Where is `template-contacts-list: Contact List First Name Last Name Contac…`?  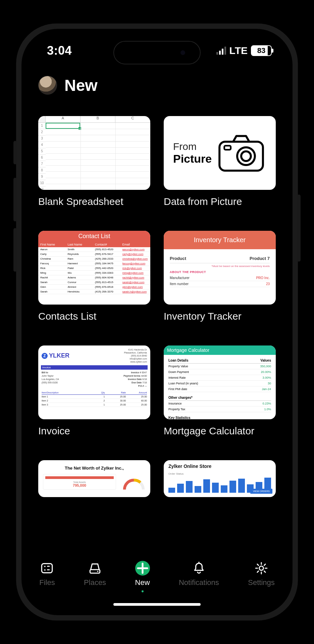 template-contacts-list: Contact List First Name Last Name Contac… is located at coordinates (94, 276).